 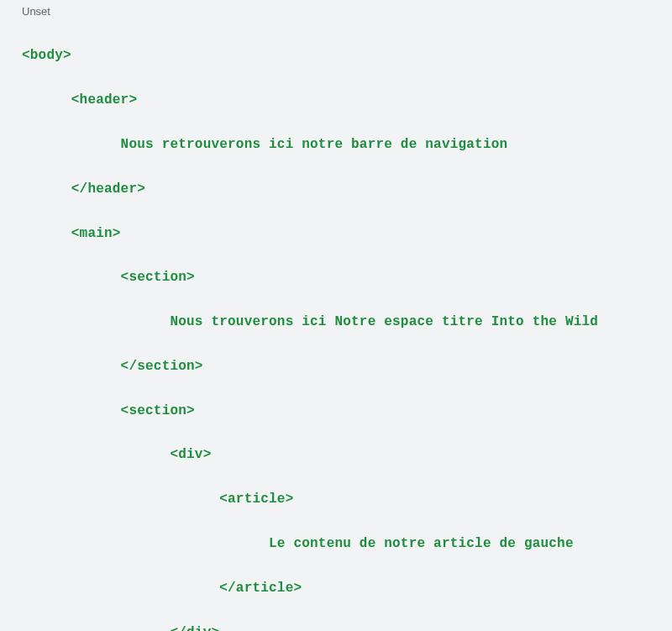 I want to click on code-line: <div>, so click(x=343, y=455).